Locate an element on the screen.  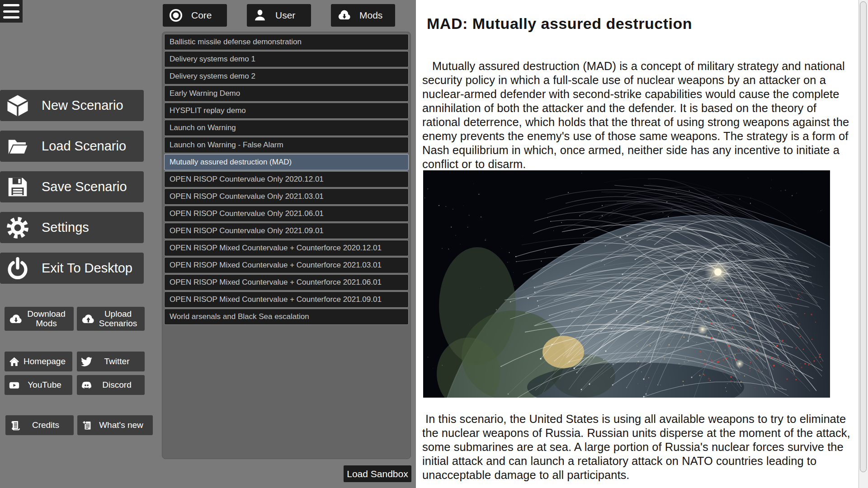
new-scenario-button: New Scenario is located at coordinates (72, 106).